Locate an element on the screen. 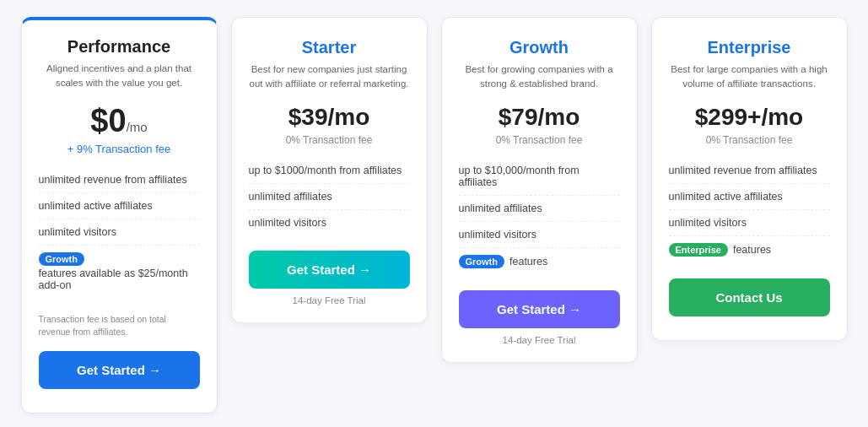  plan-desc-growth: Best for growing companies with a strong… is located at coordinates (540, 78).